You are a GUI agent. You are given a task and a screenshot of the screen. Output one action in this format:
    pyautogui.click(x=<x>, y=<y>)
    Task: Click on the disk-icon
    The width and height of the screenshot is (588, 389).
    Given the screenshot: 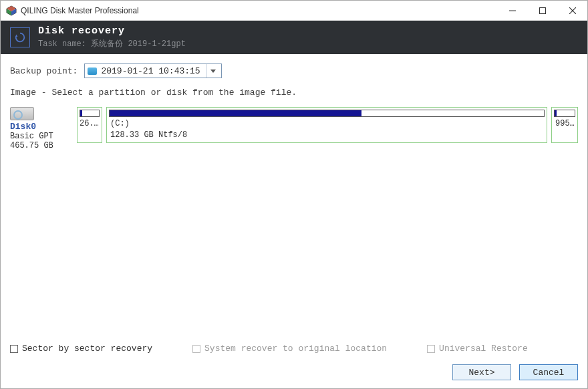 What is the action you would take?
    pyautogui.click(x=92, y=71)
    